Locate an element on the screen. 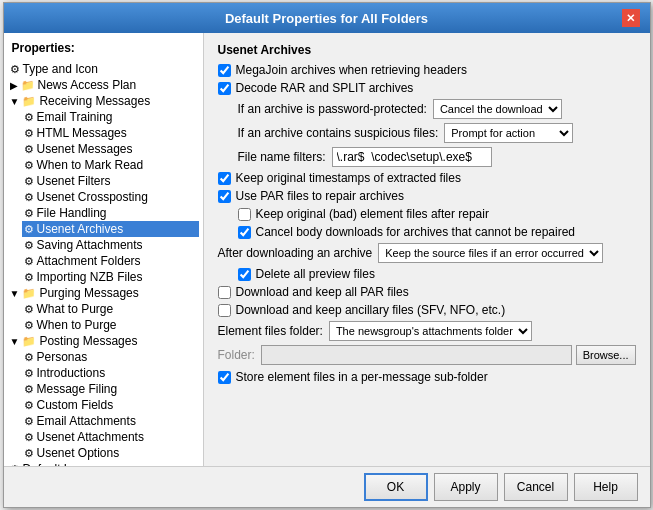  tree-item-usenet-crossposting: Usenet Crossposting is located at coordinates (110, 197).